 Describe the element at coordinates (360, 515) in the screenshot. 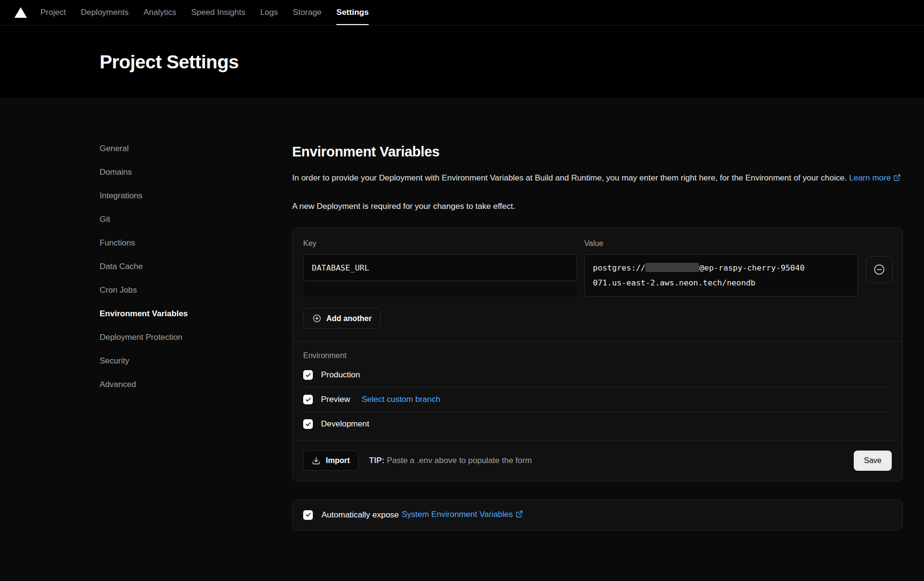

I see `auto-expose-text: Automatically expose` at that location.